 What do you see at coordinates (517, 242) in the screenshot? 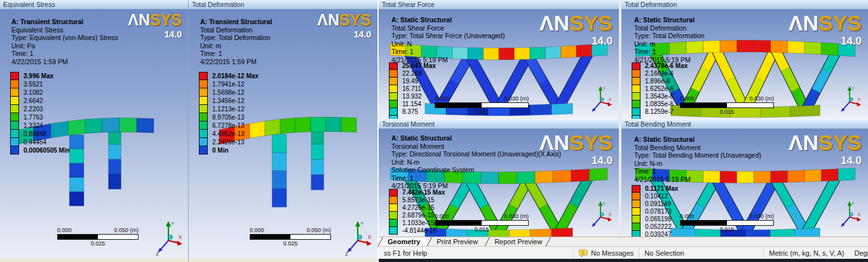
I see `tab-report-preview: Report Preview` at bounding box center [517, 242].